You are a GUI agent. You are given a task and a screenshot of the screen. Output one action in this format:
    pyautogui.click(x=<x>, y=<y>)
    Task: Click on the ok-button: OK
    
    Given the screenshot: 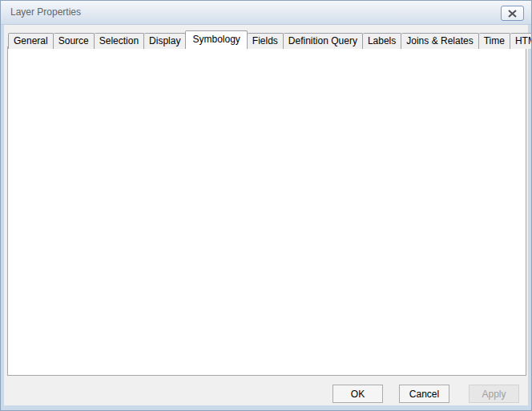 What is the action you would take?
    pyautogui.click(x=357, y=394)
    